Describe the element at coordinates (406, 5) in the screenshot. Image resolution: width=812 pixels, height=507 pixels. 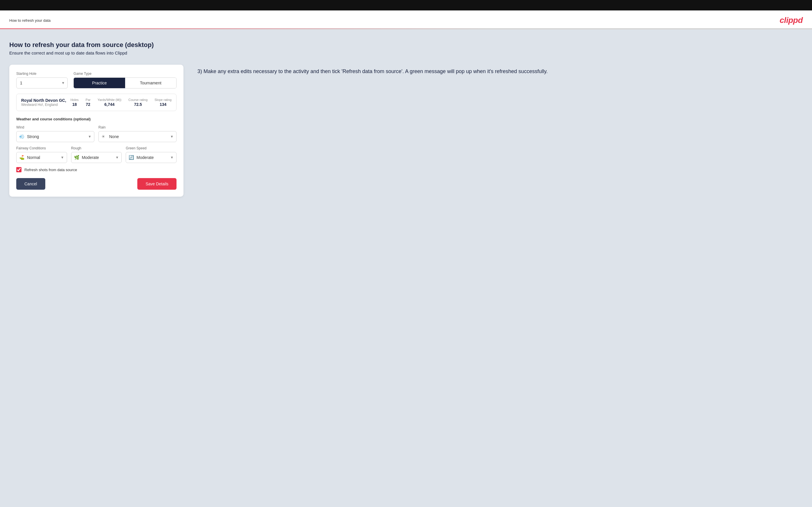
I see `top-bar` at that location.